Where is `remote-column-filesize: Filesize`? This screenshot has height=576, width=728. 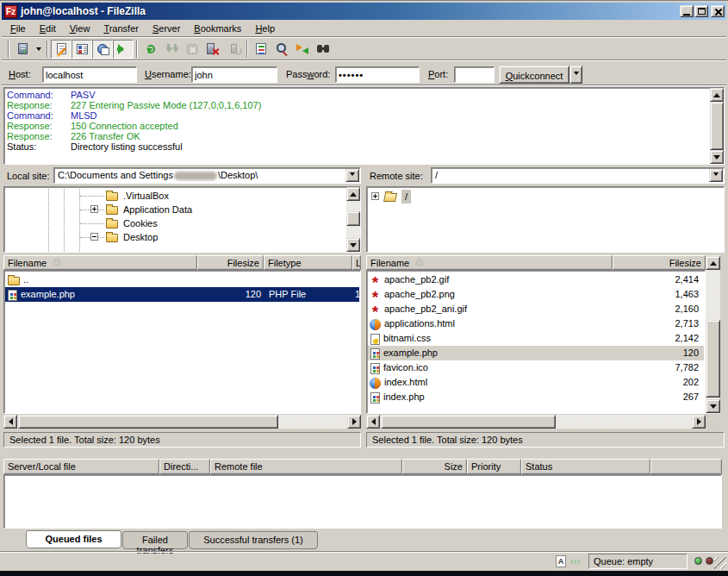
remote-column-filesize: Filesize is located at coordinates (659, 262).